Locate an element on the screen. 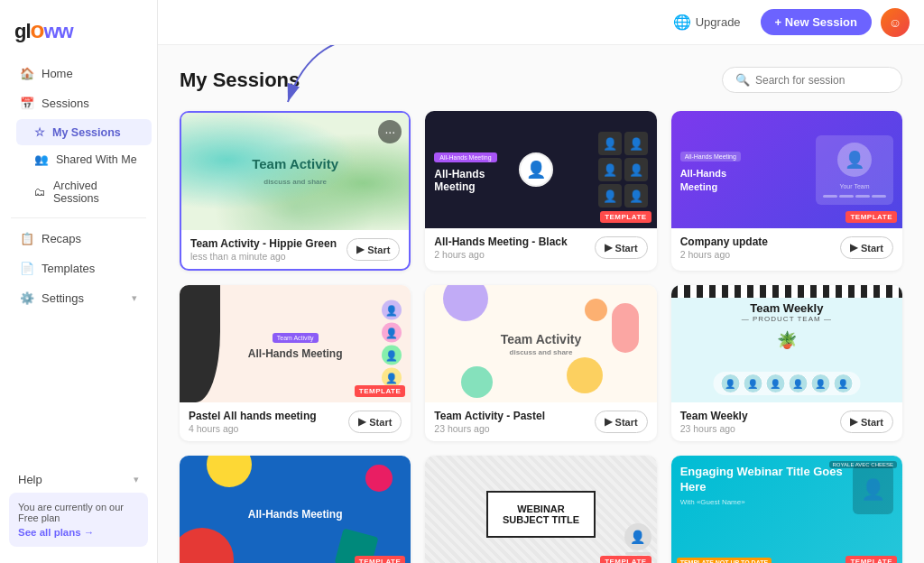 The image size is (924, 563). sidebar-divider is located at coordinates (79, 218).